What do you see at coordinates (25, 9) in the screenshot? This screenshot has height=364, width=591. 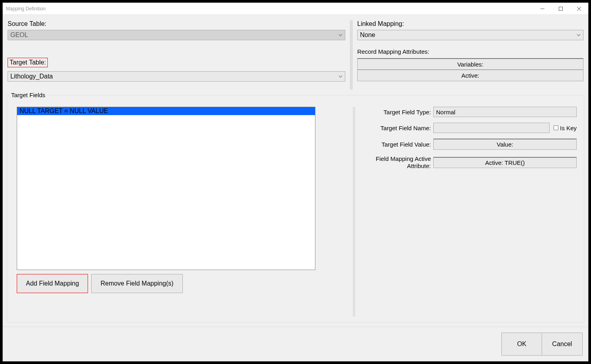 I see `window-title: Mapping Definition` at bounding box center [25, 9].